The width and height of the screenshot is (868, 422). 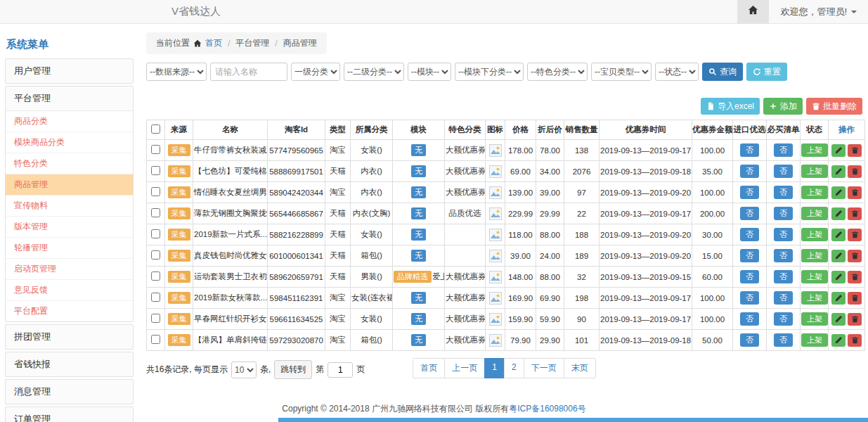 I want to click on sidebar-subitem: 特色分类, so click(x=69, y=164).